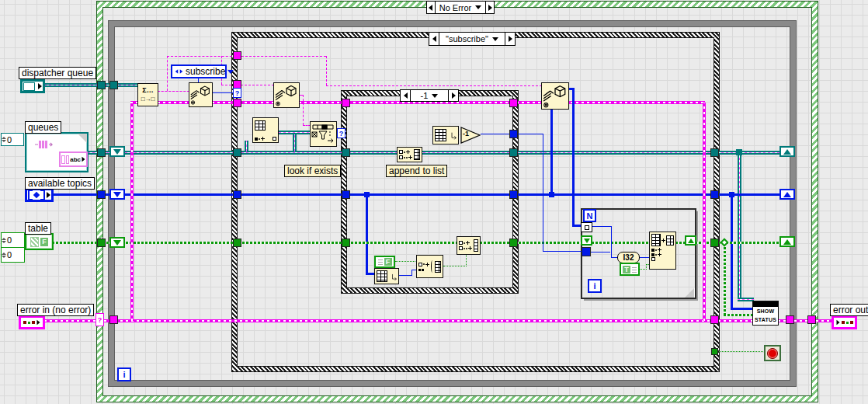 The height and width of the screenshot is (404, 868). I want to click on enum-value: subscribe, so click(205, 71).